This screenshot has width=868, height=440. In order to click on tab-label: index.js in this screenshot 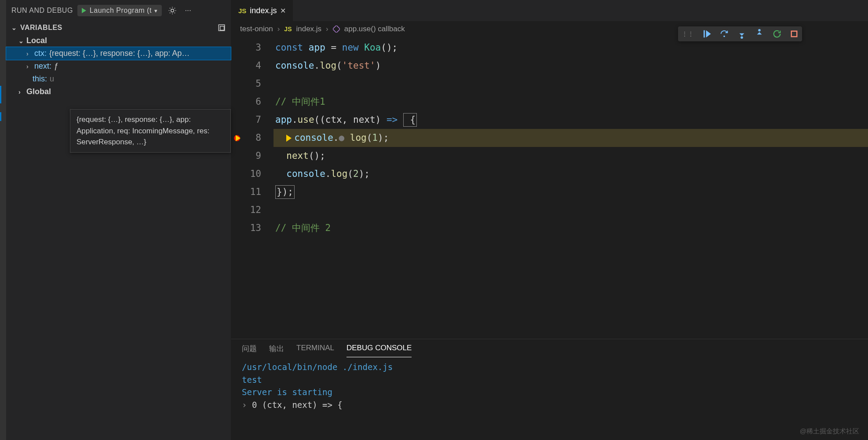, I will do `click(263, 11)`.